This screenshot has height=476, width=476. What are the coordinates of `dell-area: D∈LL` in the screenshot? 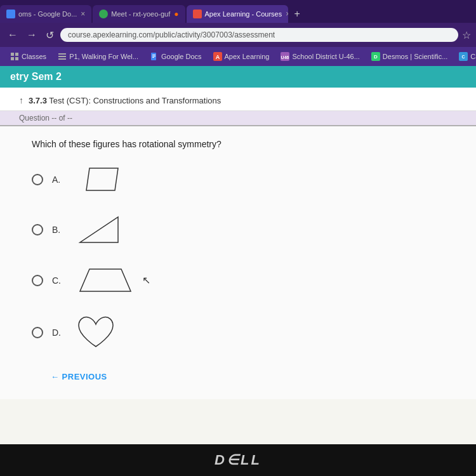 It's located at (238, 460).